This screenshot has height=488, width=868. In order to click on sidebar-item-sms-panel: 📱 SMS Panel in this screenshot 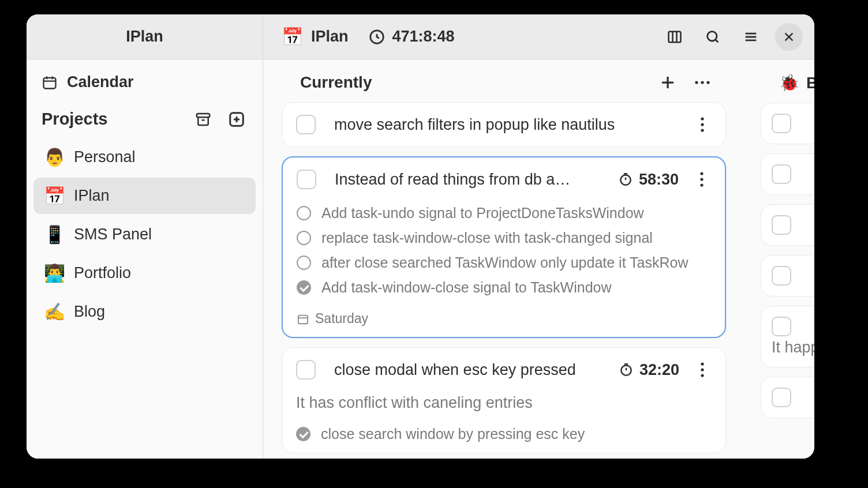, I will do `click(144, 234)`.